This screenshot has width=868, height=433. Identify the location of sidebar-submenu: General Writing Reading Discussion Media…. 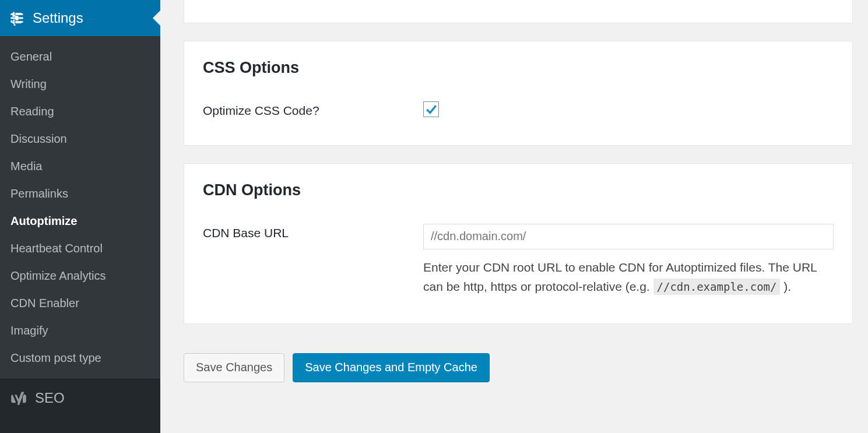
(80, 207).